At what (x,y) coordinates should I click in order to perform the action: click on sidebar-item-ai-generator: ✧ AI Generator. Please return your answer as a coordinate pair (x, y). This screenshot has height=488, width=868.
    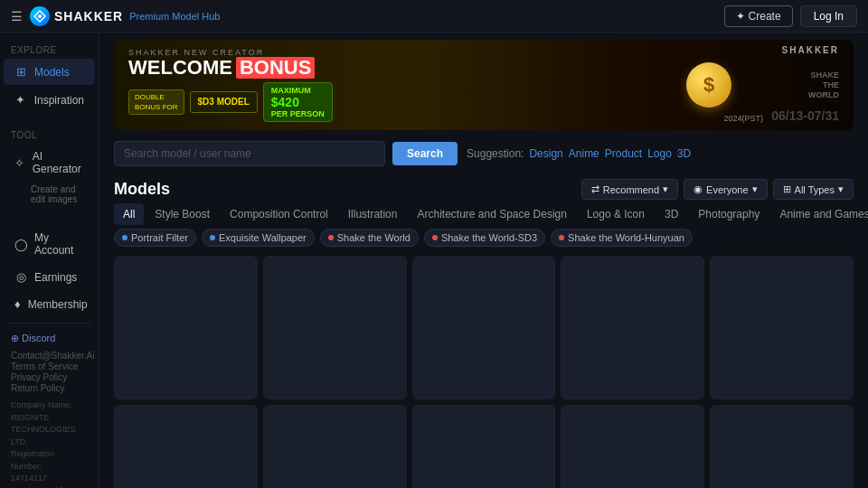
    Looking at the image, I should click on (49, 163).